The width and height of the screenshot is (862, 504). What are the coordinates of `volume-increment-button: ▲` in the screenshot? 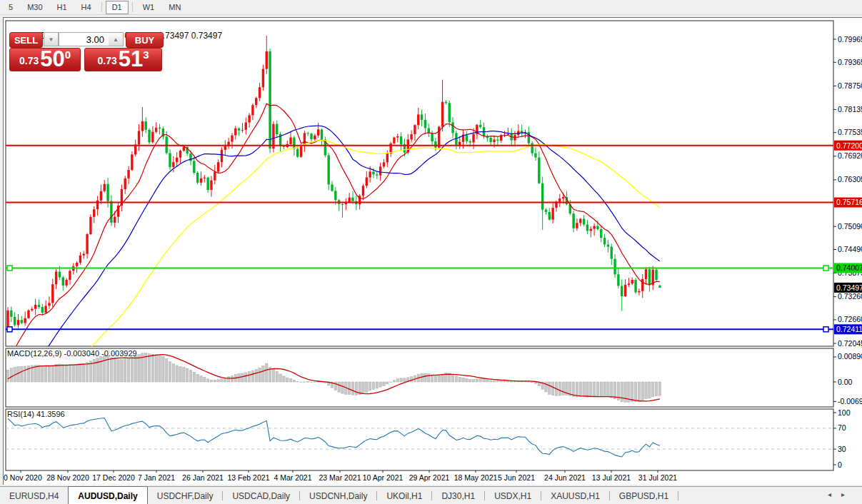 It's located at (116, 39).